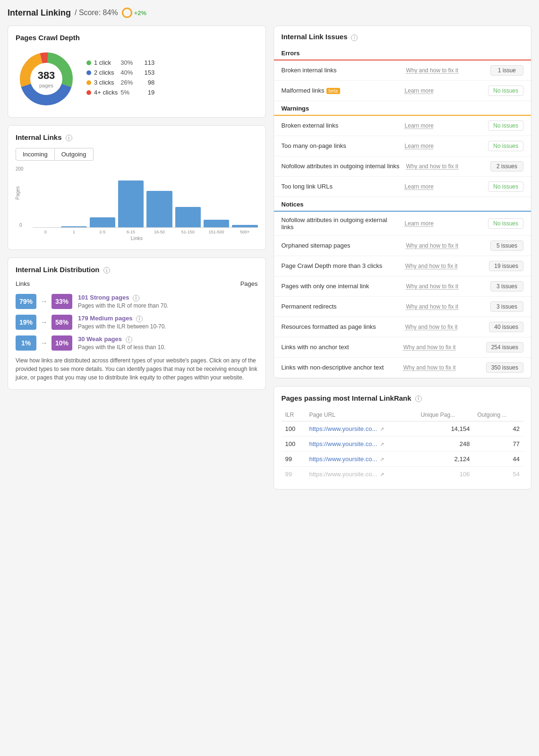 The height and width of the screenshot is (756, 539). What do you see at coordinates (505, 347) in the screenshot?
I see `issue-badge: 254 issues` at bounding box center [505, 347].